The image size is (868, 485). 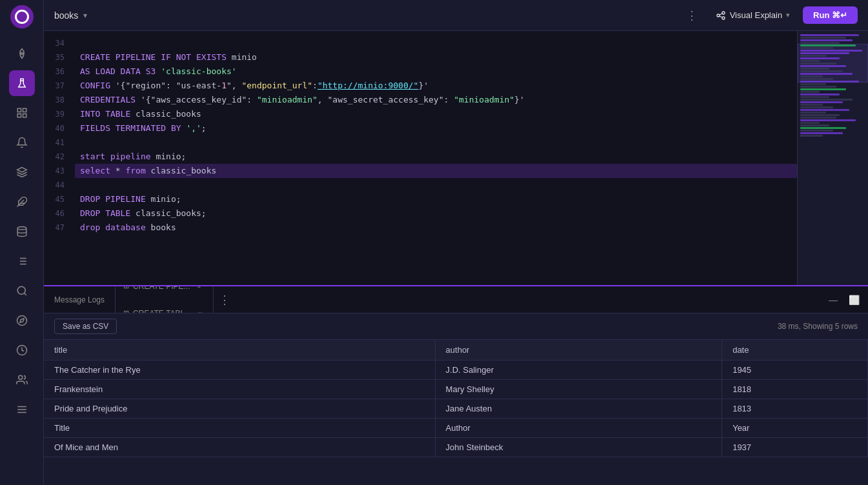 What do you see at coordinates (71, 15) in the screenshot?
I see `database-selector: books ▾` at bounding box center [71, 15].